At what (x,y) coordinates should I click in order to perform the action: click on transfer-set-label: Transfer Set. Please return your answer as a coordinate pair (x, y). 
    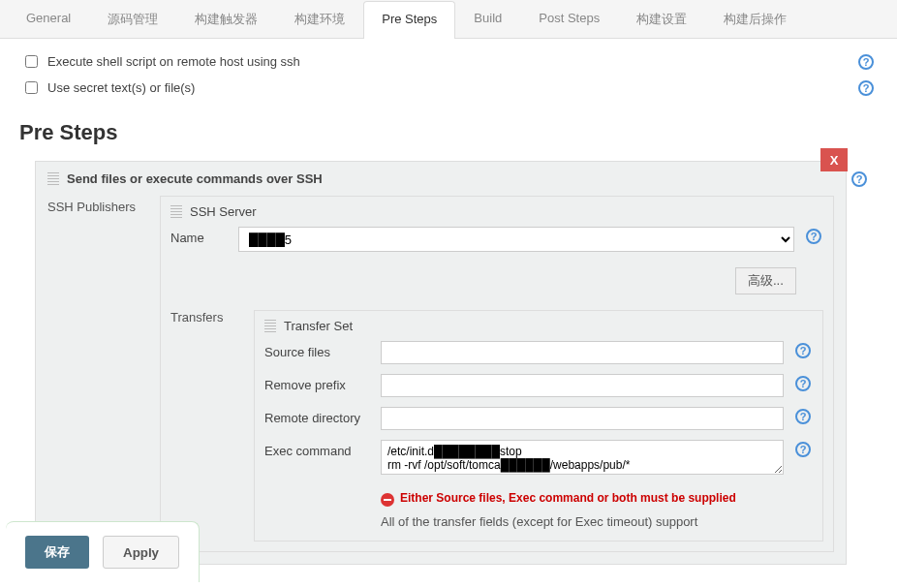
    Looking at the image, I should click on (318, 325).